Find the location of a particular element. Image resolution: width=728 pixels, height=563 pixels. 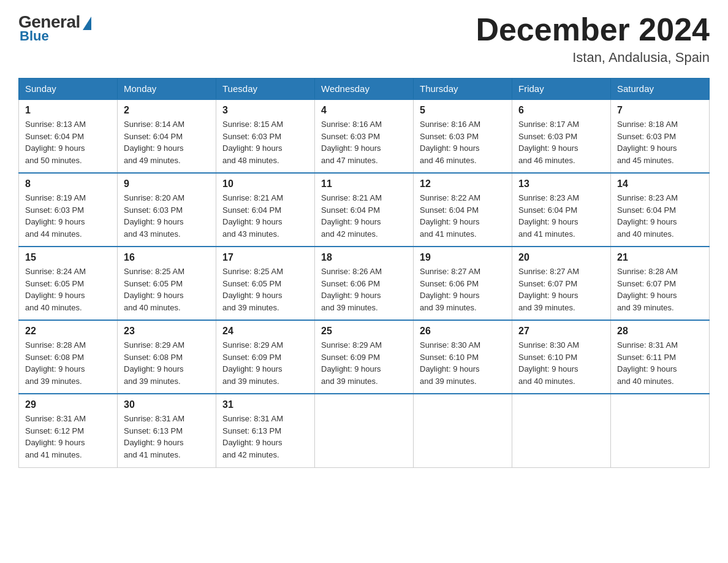

day-number: 20 is located at coordinates (561, 258).